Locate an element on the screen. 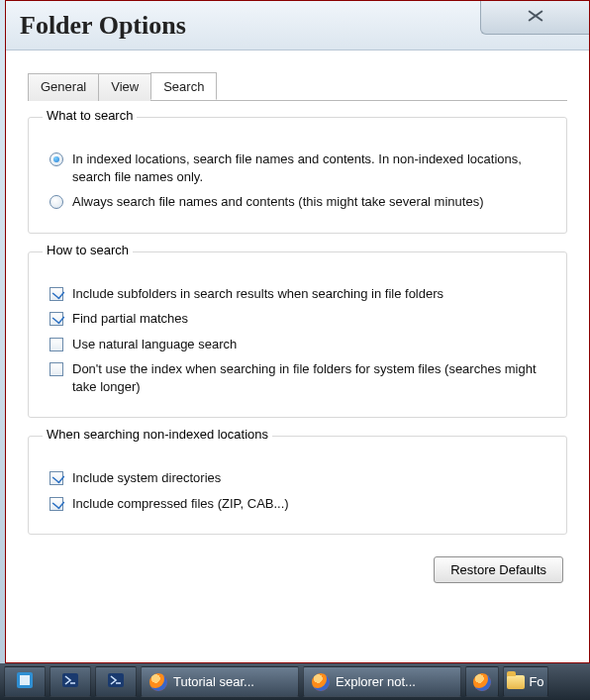  group-legend: How to search is located at coordinates (87, 250).